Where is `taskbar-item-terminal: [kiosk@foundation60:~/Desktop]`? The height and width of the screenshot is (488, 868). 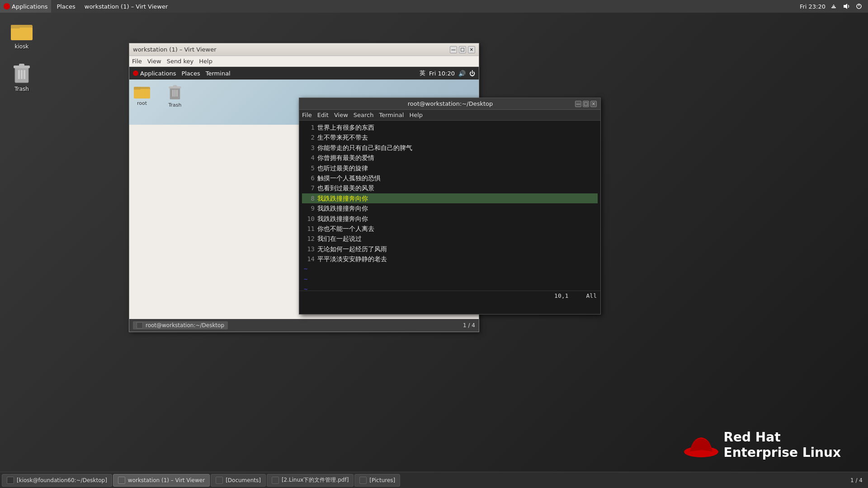 taskbar-item-terminal: [kiosk@foundation60:~/Desktop] is located at coordinates (57, 480).